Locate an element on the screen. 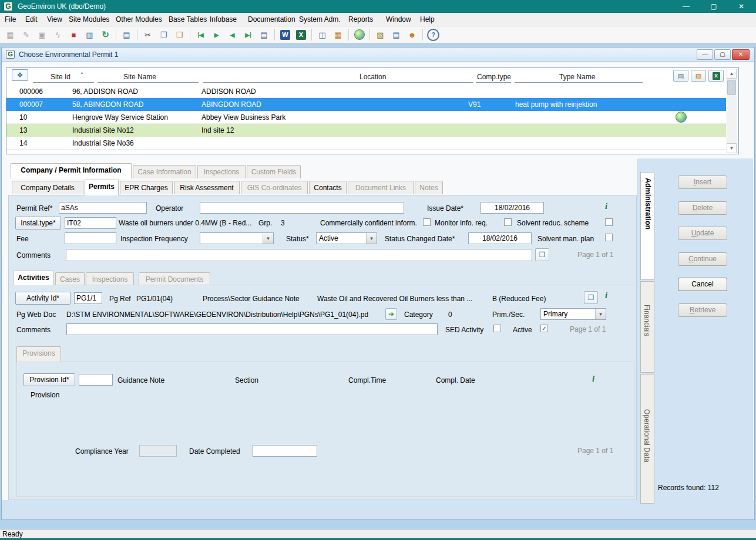  continue-button: Continue is located at coordinates (703, 259).